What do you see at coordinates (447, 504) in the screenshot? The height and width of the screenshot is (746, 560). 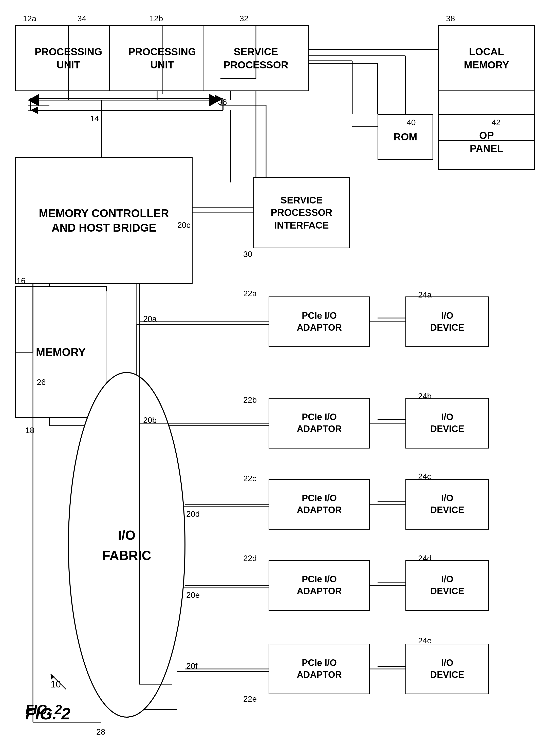 I see `io-device-c-box: I/O DEVICE` at bounding box center [447, 504].